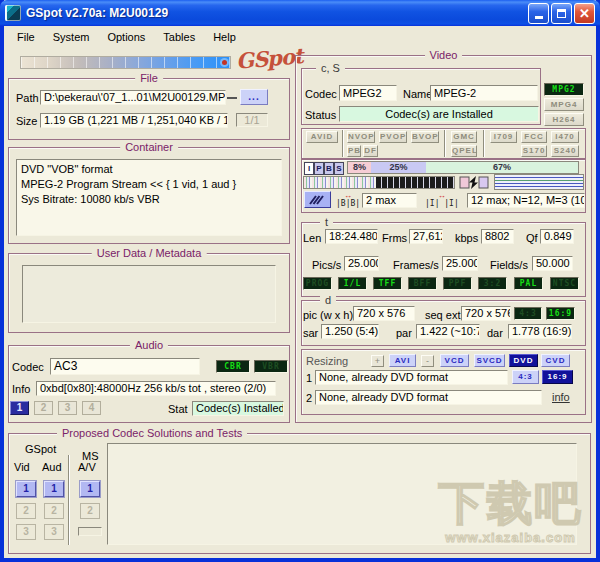  Describe the element at coordinates (565, 137) in the screenshot. I see `i470-button: I470` at that location.